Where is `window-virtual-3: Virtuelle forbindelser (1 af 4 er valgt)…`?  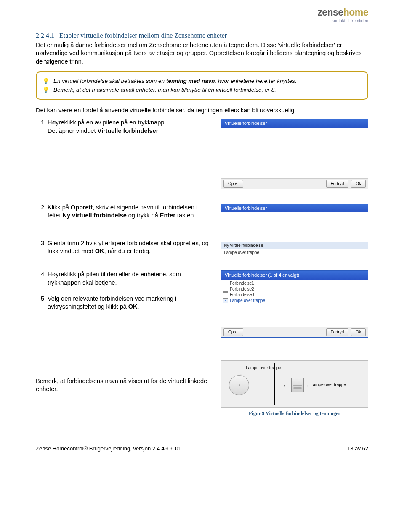
window-virtual-3: Virtuelle forbindelser (1 af 4 er valgt)… is located at coordinates (295, 304).